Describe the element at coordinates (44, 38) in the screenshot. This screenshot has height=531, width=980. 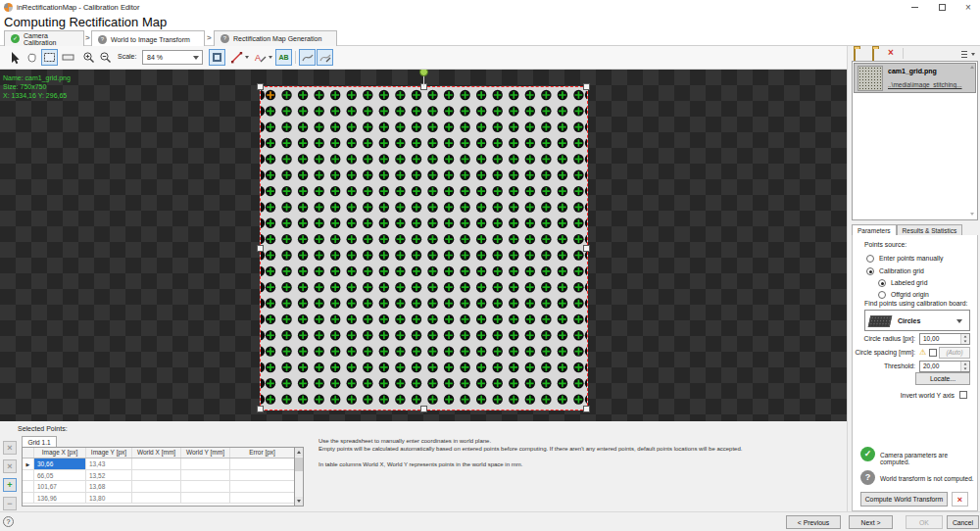
I see `tab-camera-calibration: ✓ Camera Calibration` at that location.